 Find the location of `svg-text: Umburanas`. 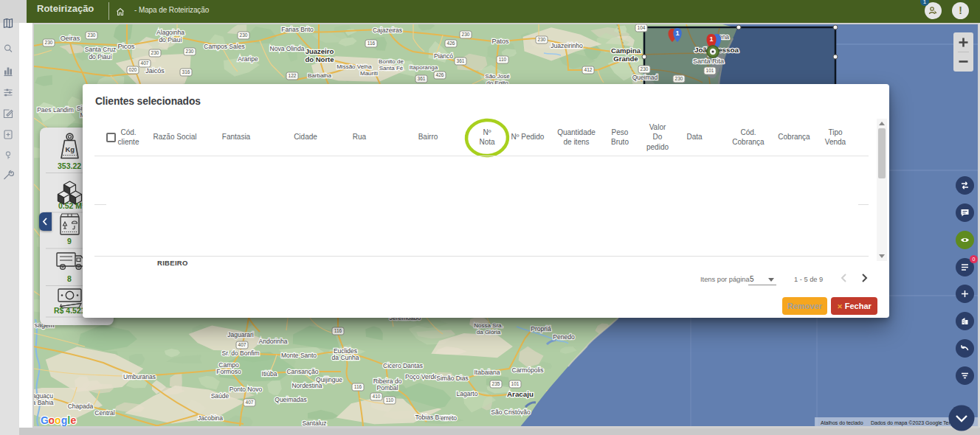

svg-text: Umburanas is located at coordinates (139, 377).